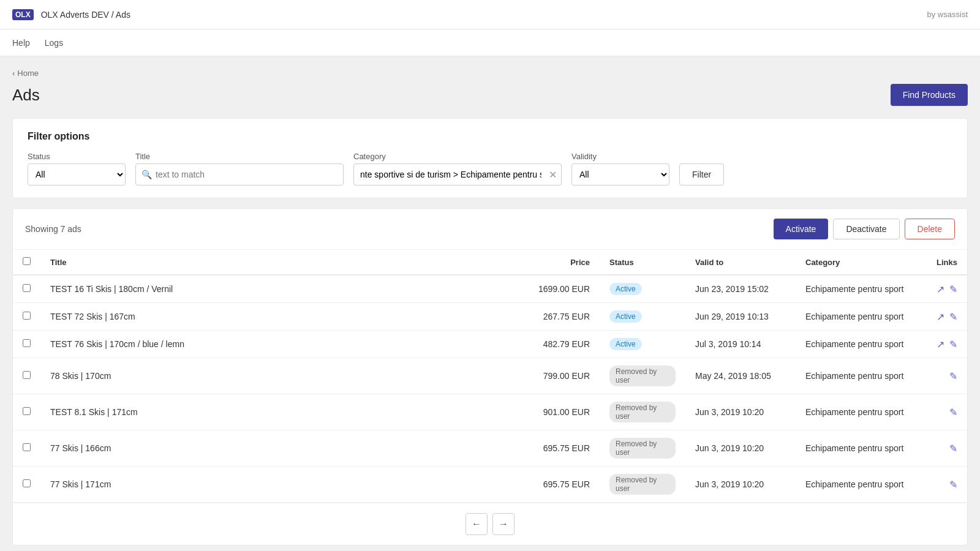  Describe the element at coordinates (77, 169) in the screenshot. I see `status-filter-group: Status All Active Inactive Removed by us…` at that location.